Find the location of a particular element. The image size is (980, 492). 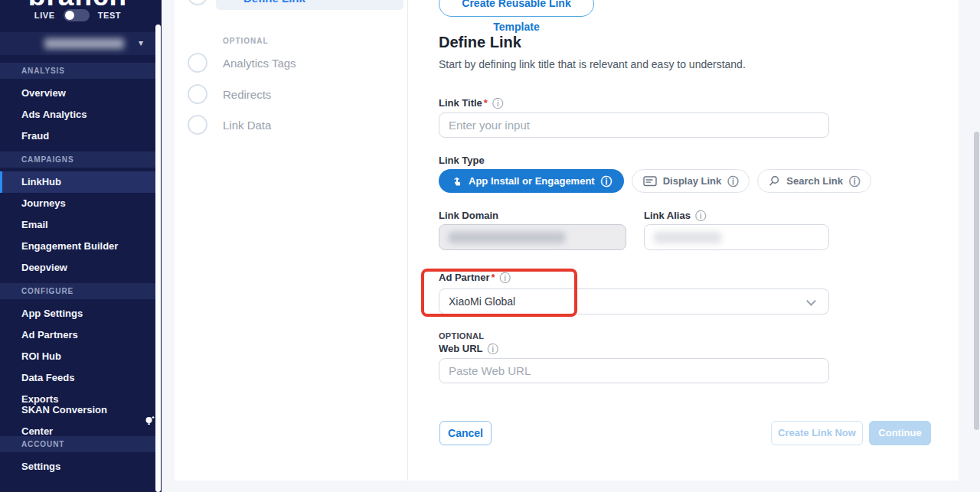

search-icon is located at coordinates (775, 181).